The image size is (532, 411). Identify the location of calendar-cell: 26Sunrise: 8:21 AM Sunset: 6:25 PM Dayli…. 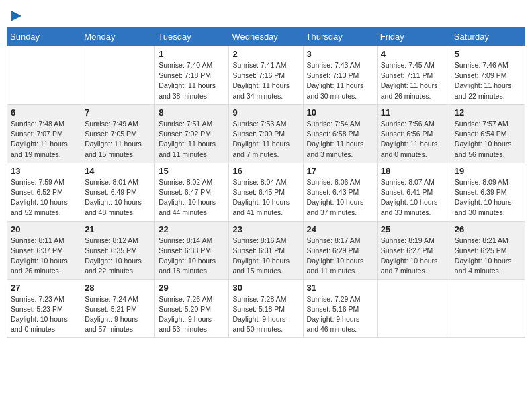
(488, 250).